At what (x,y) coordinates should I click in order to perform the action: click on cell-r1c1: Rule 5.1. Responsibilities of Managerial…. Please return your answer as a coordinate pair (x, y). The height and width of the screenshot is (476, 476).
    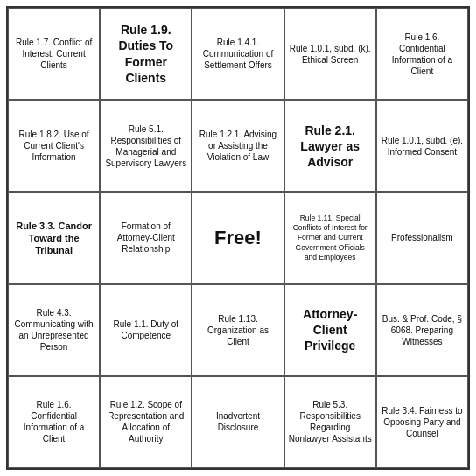
    Looking at the image, I should click on (145, 145).